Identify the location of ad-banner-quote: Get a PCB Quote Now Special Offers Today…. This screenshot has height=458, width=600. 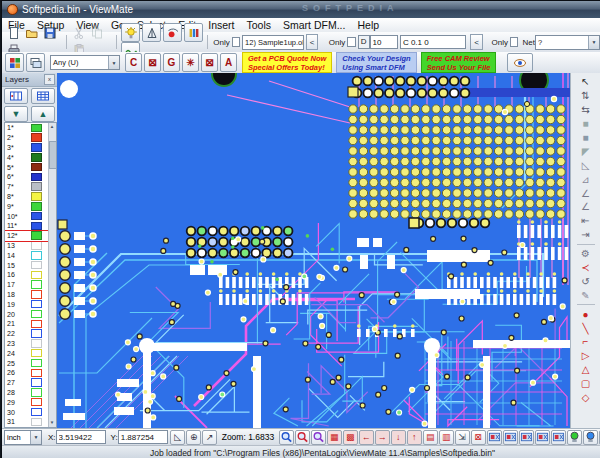
(287, 62).